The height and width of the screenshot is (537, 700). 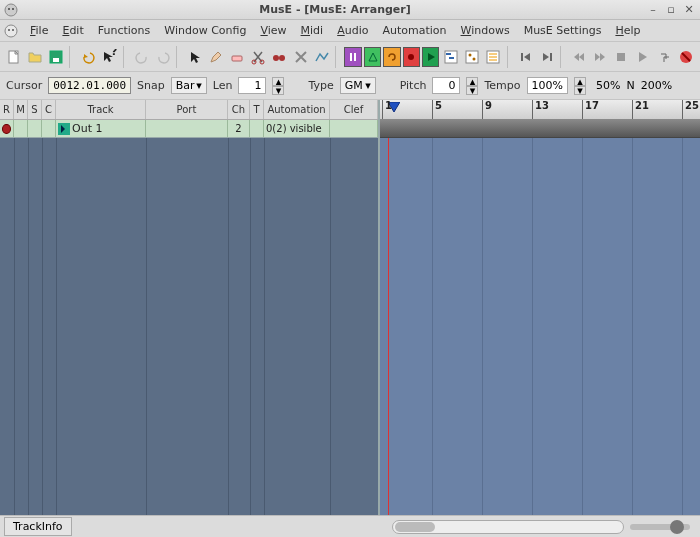 I want to click on th-m: M, so click(x=21, y=110).